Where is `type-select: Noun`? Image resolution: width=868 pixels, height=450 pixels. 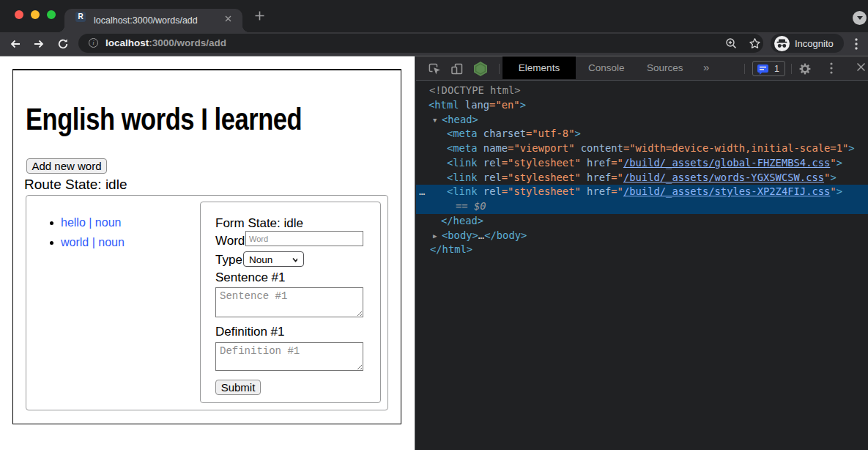
type-select: Noun is located at coordinates (274, 259).